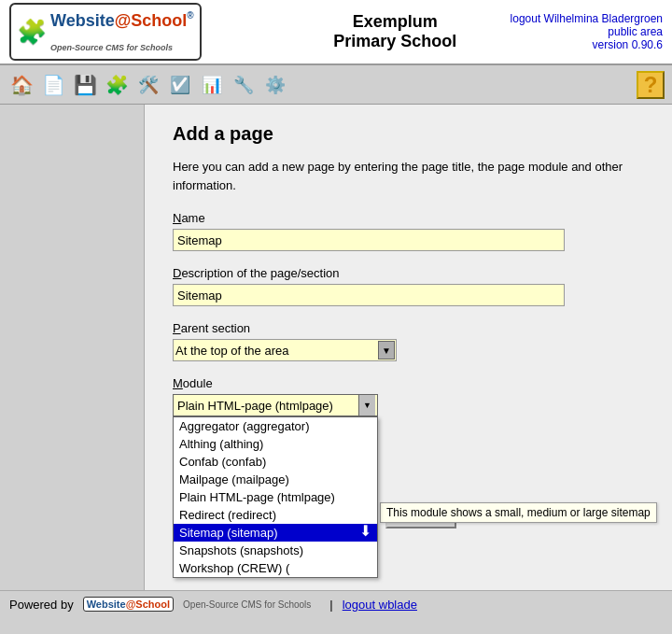 The image size is (672, 634). Describe the element at coordinates (275, 426) in the screenshot. I see `module-option-aggregator: Aggregator (aggregator)` at that location.